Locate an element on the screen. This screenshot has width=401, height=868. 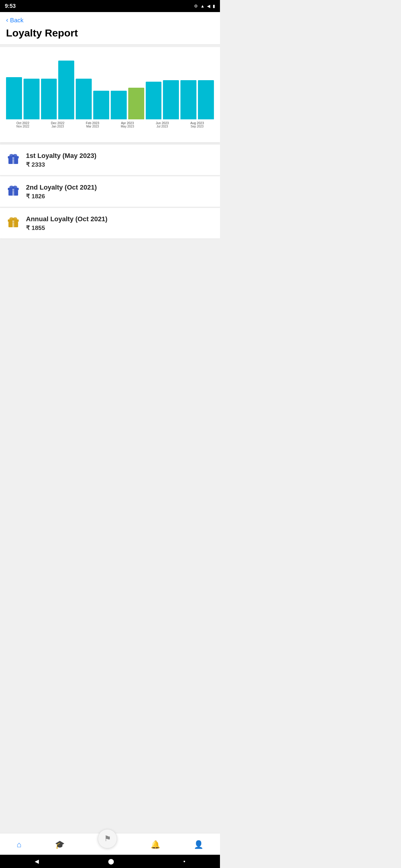
background-filler is located at coordinates (110, 269).